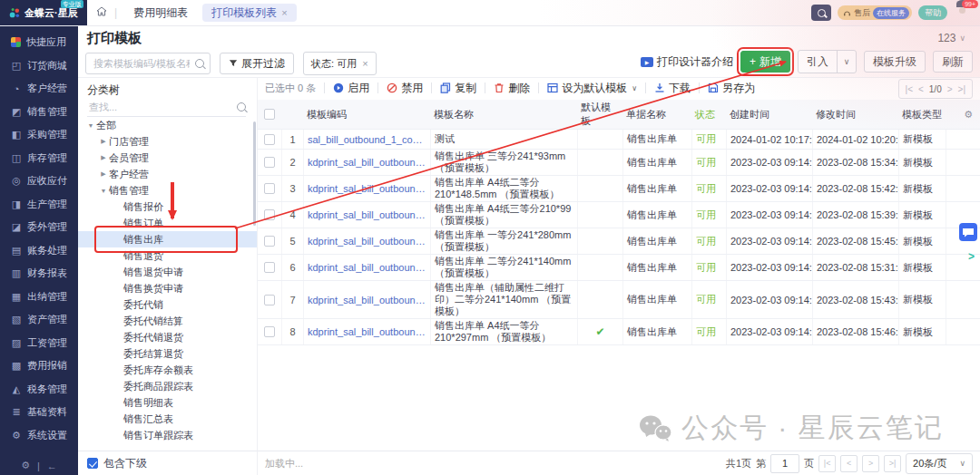 The image size is (980, 475). I want to click on sidebar-item: ◨ 生产管理, so click(39, 205).